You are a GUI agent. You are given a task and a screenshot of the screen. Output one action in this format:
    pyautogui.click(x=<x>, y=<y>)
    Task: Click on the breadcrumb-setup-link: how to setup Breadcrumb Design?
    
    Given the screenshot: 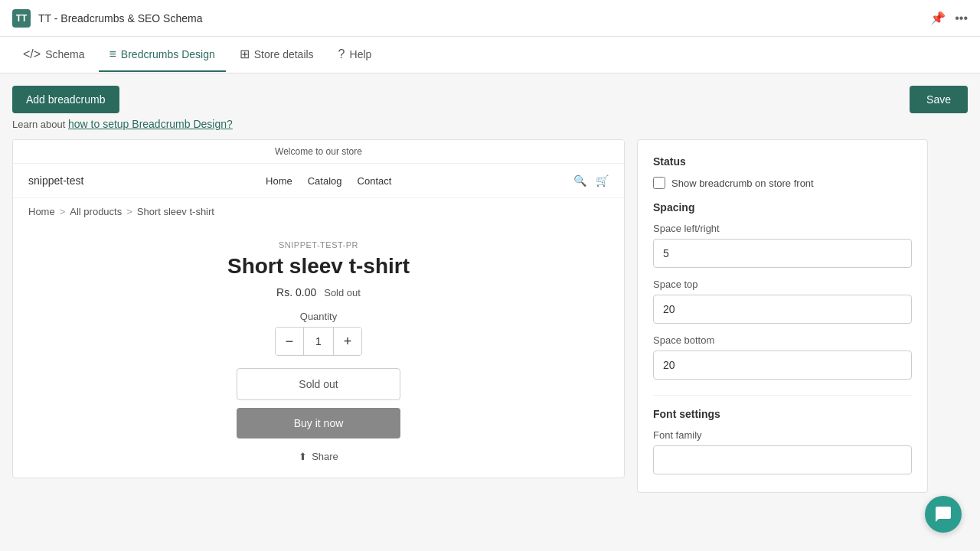 What is the action you would take?
    pyautogui.click(x=150, y=124)
    